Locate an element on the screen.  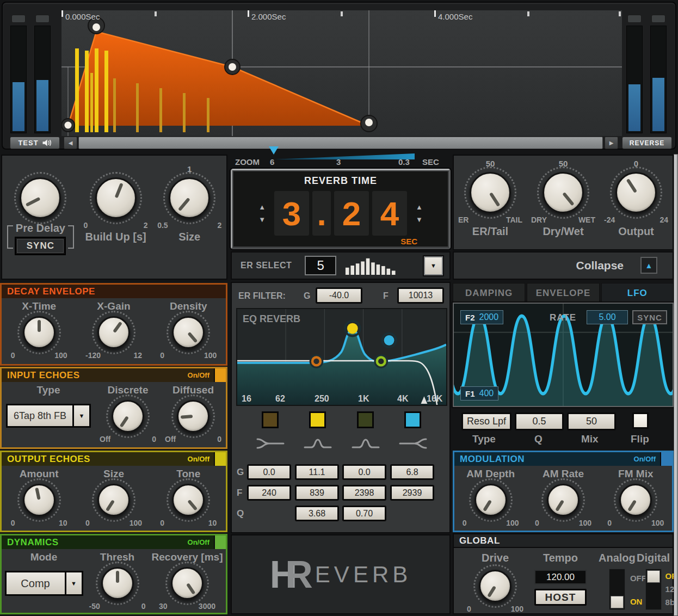
input-echoes-onoff-label: On/Off is located at coordinates (199, 375).